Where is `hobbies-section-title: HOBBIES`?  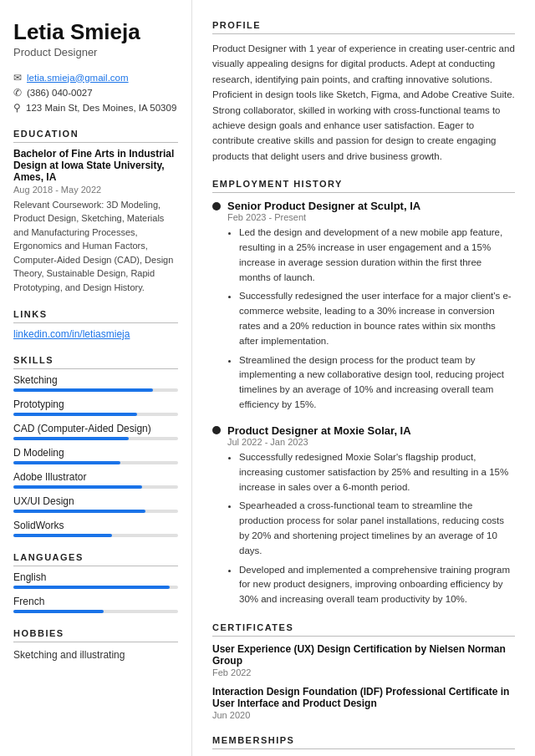
hobbies-section-title: HOBBIES is located at coordinates (95, 635).